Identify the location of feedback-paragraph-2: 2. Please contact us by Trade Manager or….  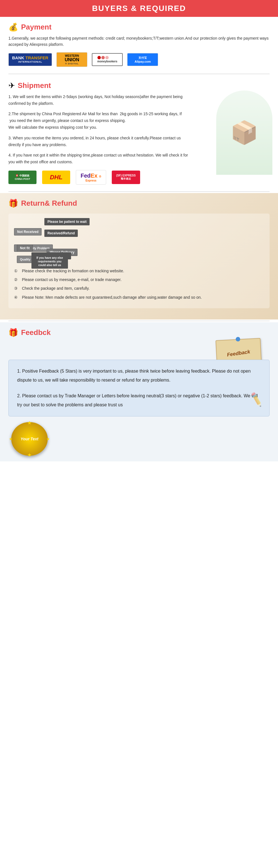
(139, 400).